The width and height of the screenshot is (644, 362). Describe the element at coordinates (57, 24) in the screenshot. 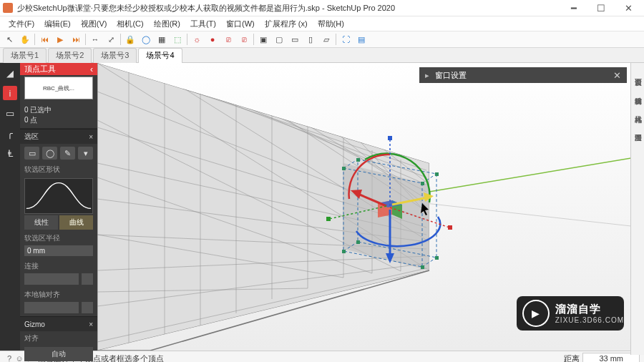

I see `menu-编辑(E): 编辑(E)` at that location.